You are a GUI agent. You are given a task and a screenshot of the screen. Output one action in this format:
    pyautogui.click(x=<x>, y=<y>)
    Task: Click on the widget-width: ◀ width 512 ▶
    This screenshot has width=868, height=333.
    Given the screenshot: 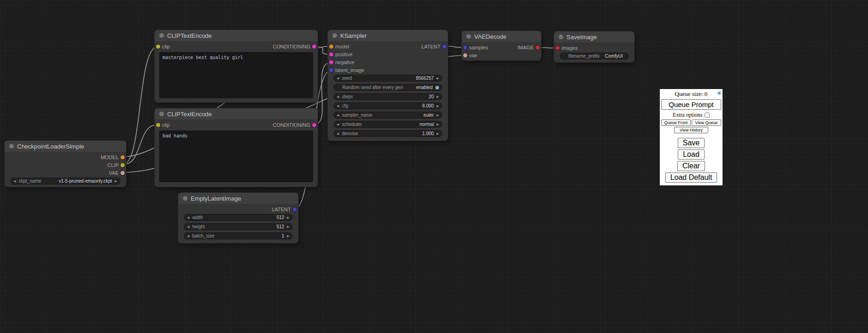 What is the action you would take?
    pyautogui.click(x=238, y=218)
    